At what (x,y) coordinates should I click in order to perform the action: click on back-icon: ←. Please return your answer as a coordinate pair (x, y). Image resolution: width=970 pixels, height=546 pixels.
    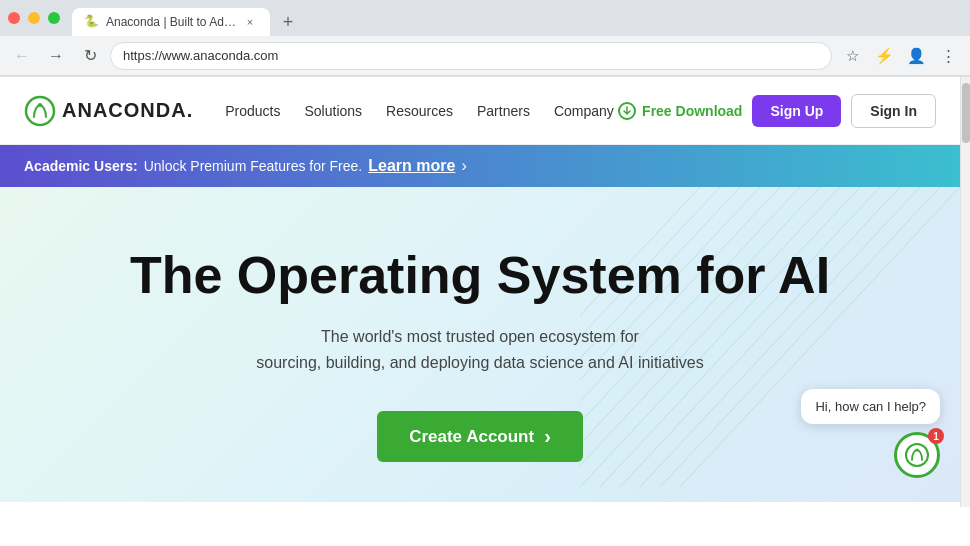
    Looking at the image, I should click on (22, 56).